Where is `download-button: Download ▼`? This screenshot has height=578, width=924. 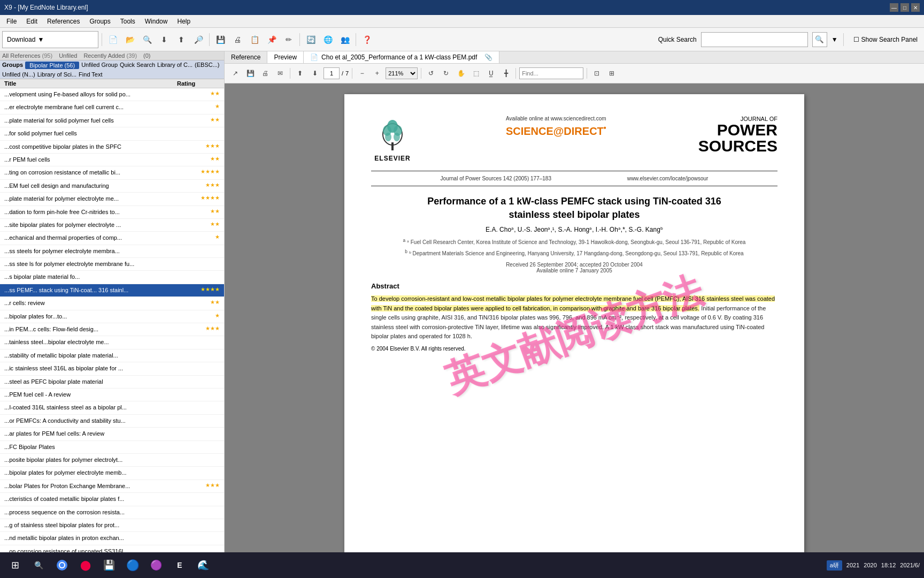
download-button: Download ▼ is located at coordinates (50, 40).